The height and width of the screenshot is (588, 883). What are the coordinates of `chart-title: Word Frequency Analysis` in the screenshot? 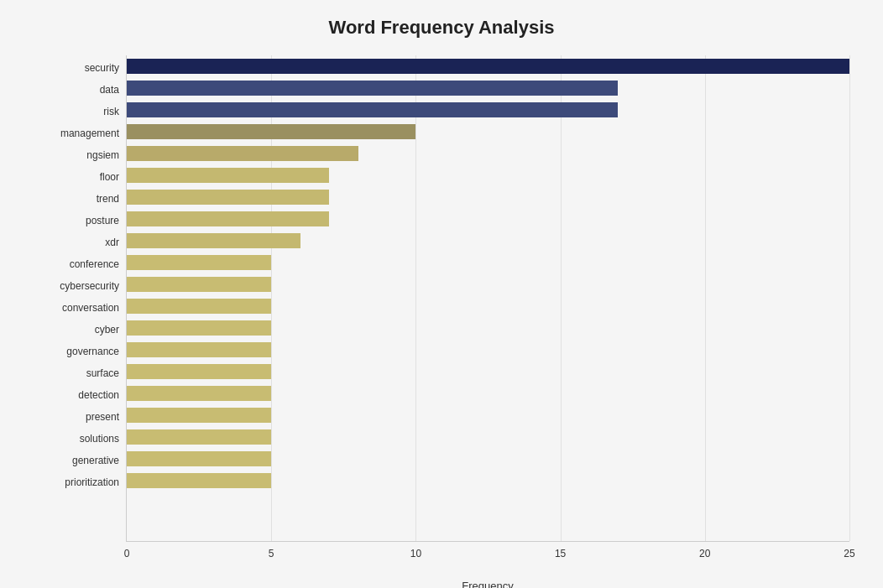 It's located at (442, 28).